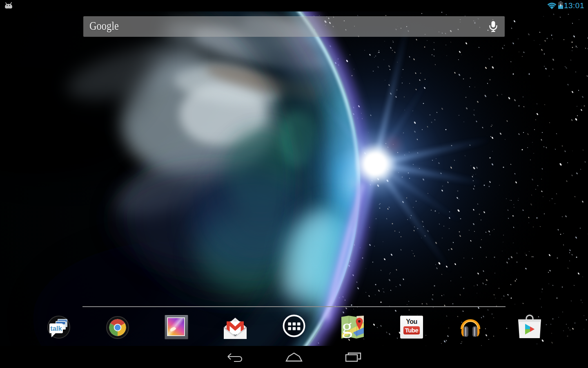 The height and width of the screenshot is (368, 588). Describe the element at coordinates (347, 327) in the screenshot. I see `svg-text: g` at that location.